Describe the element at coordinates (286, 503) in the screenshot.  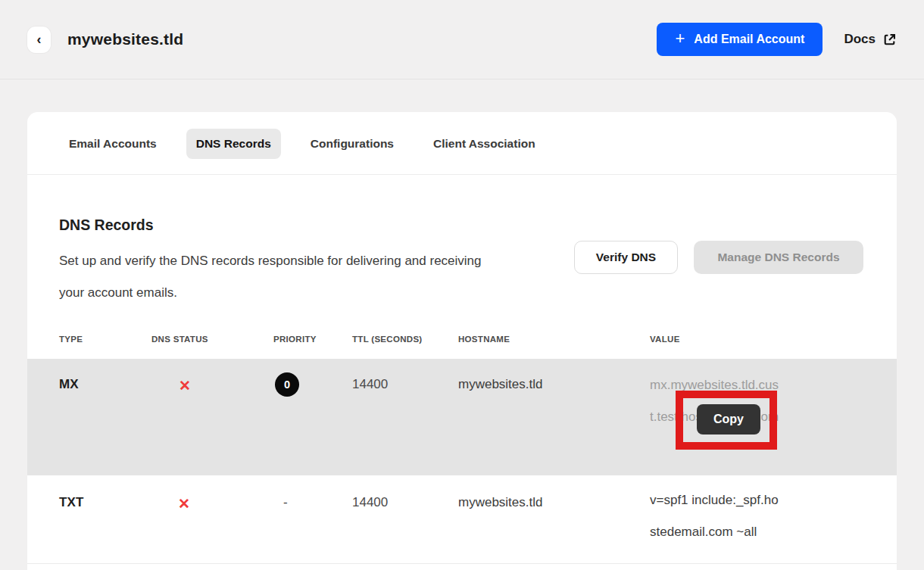
I see `priority-value: -` at that location.